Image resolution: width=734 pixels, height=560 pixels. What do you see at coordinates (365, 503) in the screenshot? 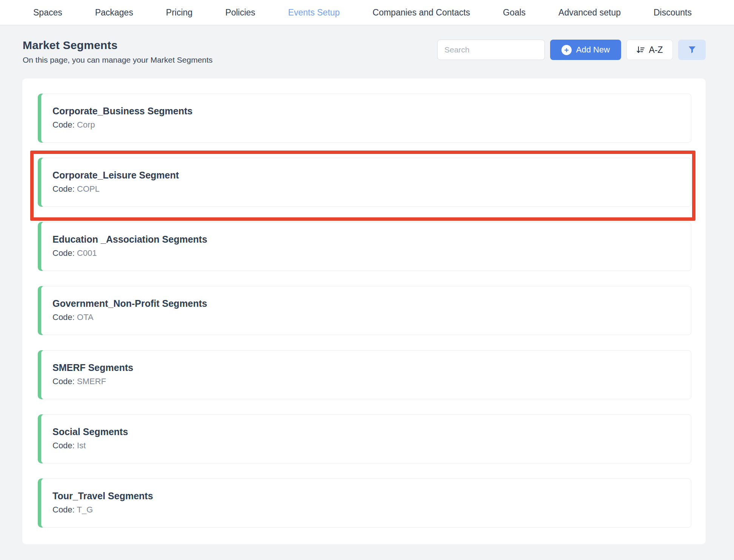
I see `segment-row-tour-travel-segments: Tour_Travel SegmentsCode: T_G` at bounding box center [365, 503].